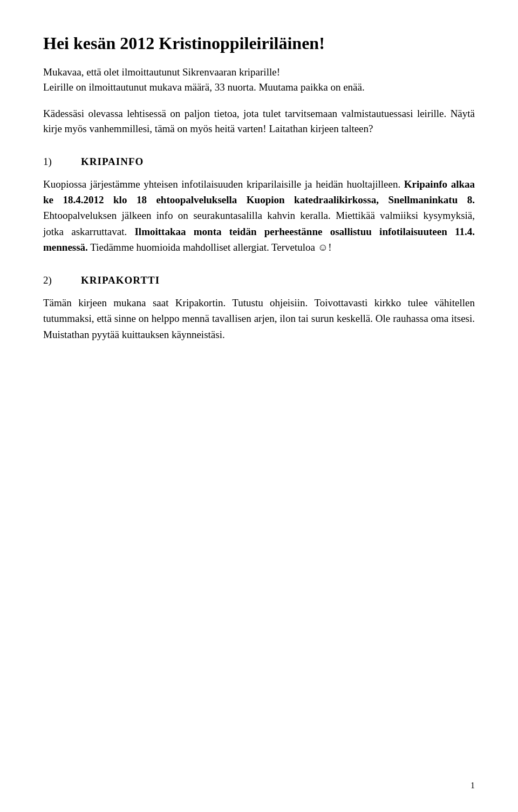 Image resolution: width=518 pixels, height=812 pixels. I want to click on section-2-title: KRIPAKORTTI, so click(120, 280).